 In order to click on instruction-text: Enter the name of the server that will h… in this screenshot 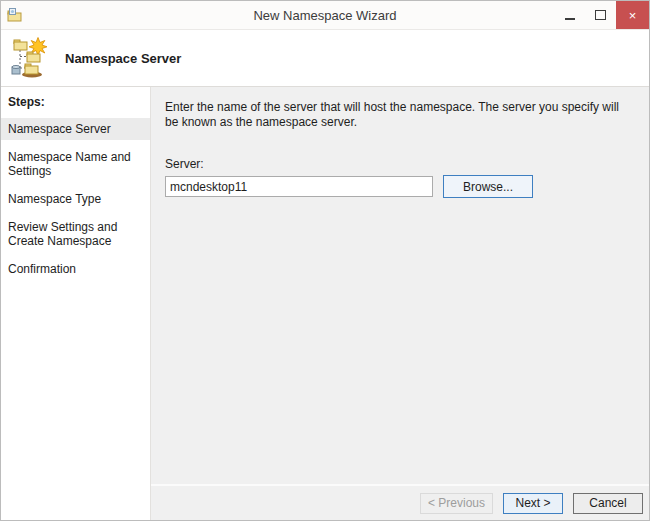, I will do `click(392, 115)`.